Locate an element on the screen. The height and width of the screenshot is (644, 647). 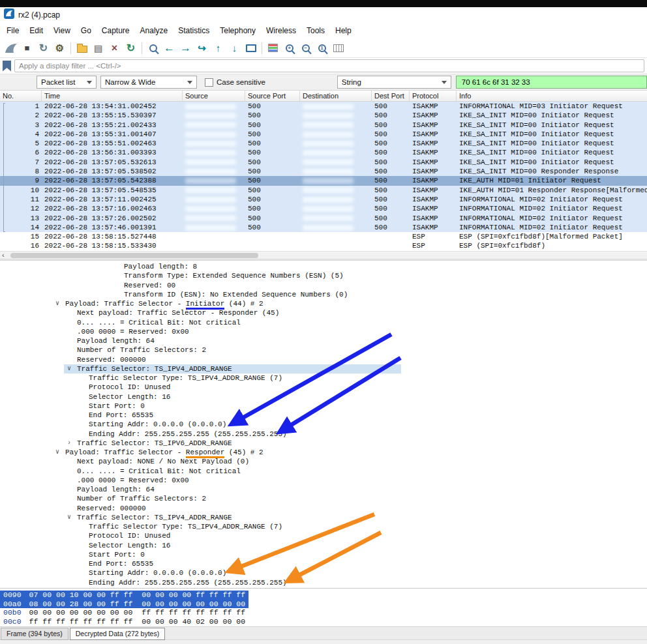
zoom-in-icon: + is located at coordinates (290, 48).